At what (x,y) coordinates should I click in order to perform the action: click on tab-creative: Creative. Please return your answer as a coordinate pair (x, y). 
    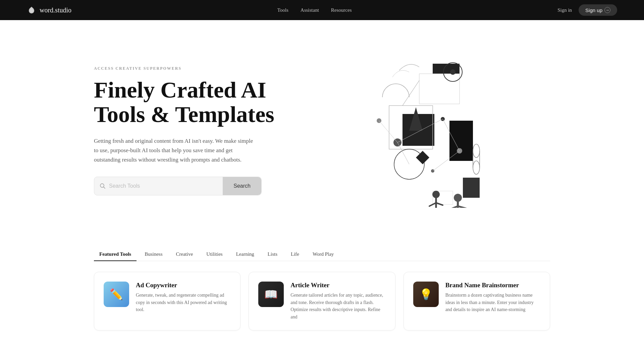
    Looking at the image, I should click on (184, 255).